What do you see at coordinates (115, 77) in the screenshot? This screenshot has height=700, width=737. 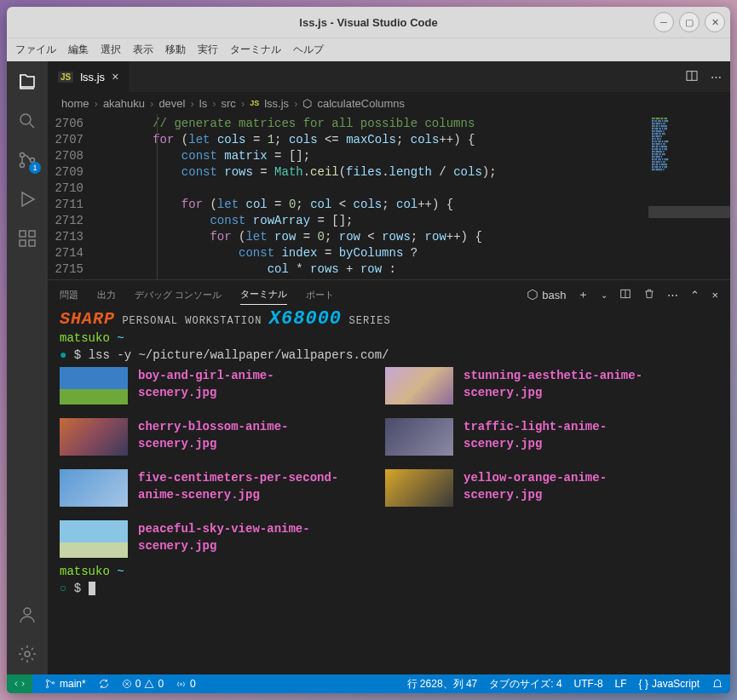 I see `tab-close-icon: ×` at bounding box center [115, 77].